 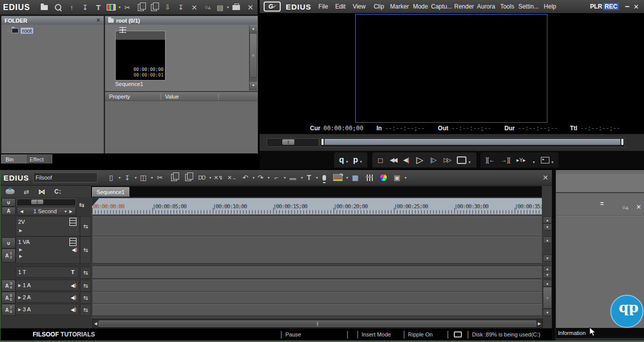 I want to click on track-header-1va: 1 VA ▶ ◀⟩ ▶, so click(x=48, y=250).